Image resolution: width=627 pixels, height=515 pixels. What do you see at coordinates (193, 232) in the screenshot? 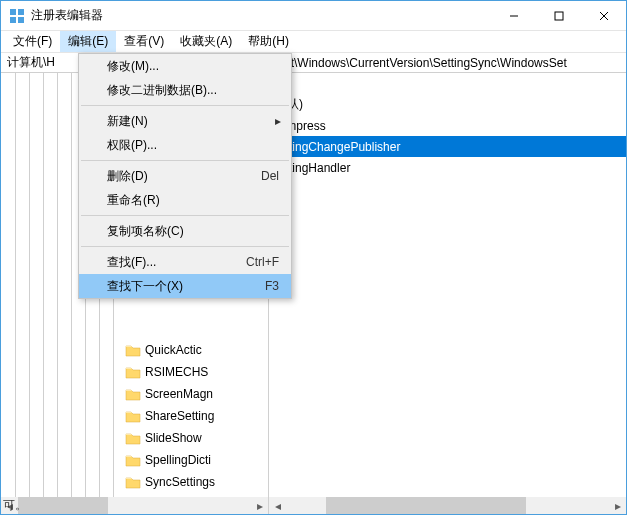
I see `menu-item-label: 复制项名称(C)` at bounding box center [193, 232].